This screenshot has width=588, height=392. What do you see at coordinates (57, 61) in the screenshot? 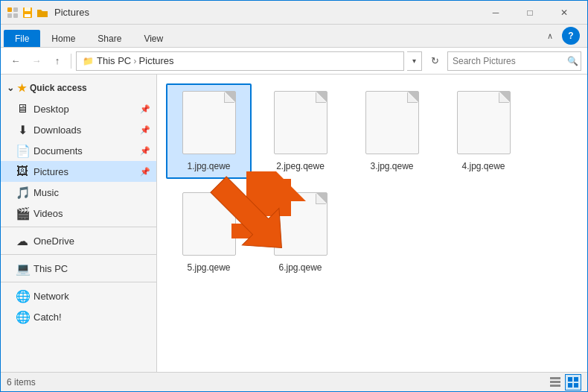
I see `up-button: ↑` at bounding box center [57, 61].